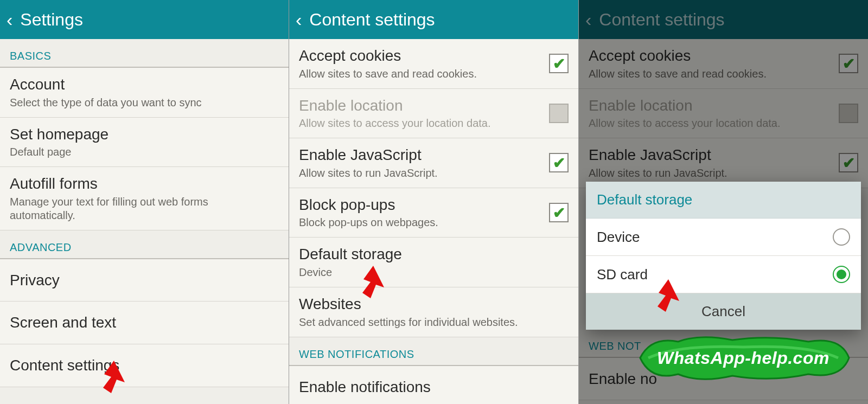 The width and height of the screenshot is (868, 404). What do you see at coordinates (559, 113) in the screenshot?
I see `checkbox-enable-location` at bounding box center [559, 113].